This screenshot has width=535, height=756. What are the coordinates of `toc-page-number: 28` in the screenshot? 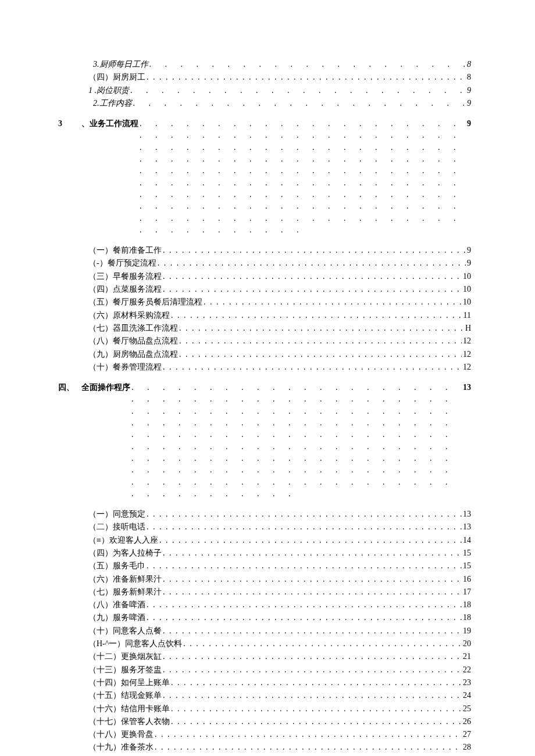 It's located at (467, 747).